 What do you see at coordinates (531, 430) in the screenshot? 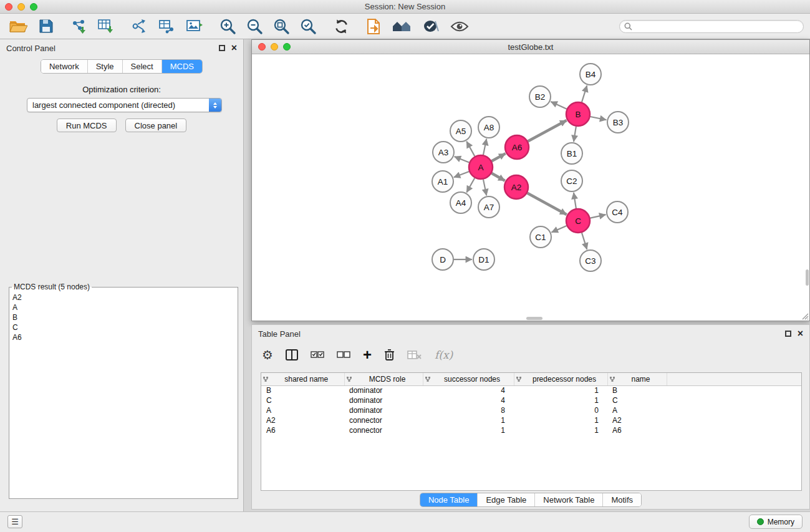
I see `table-row: A6connector11A6` at bounding box center [531, 430].